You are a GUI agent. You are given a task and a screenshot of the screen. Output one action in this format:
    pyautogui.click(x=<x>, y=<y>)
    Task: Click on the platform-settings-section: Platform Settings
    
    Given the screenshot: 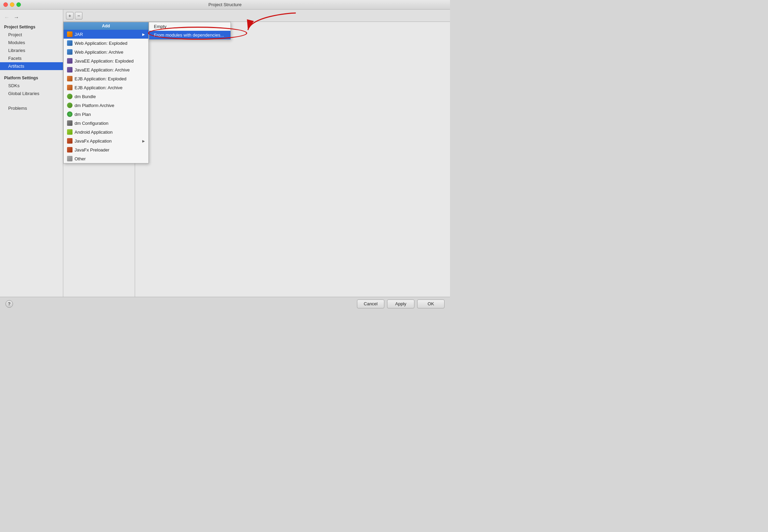 What is the action you would take?
    pyautogui.click(x=31, y=78)
    